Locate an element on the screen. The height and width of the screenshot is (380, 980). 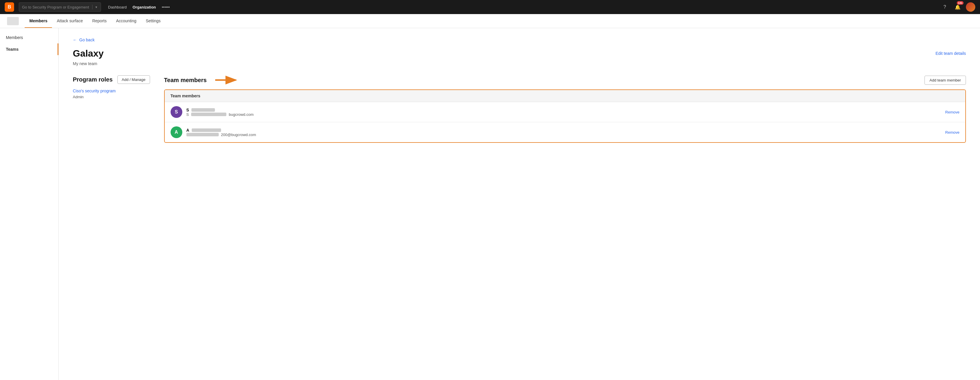
notifications-button: 🔔 131 is located at coordinates (958, 7).